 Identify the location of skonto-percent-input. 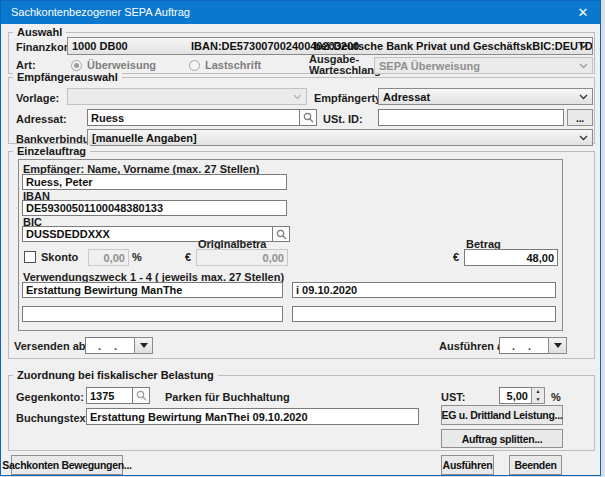
(108, 258).